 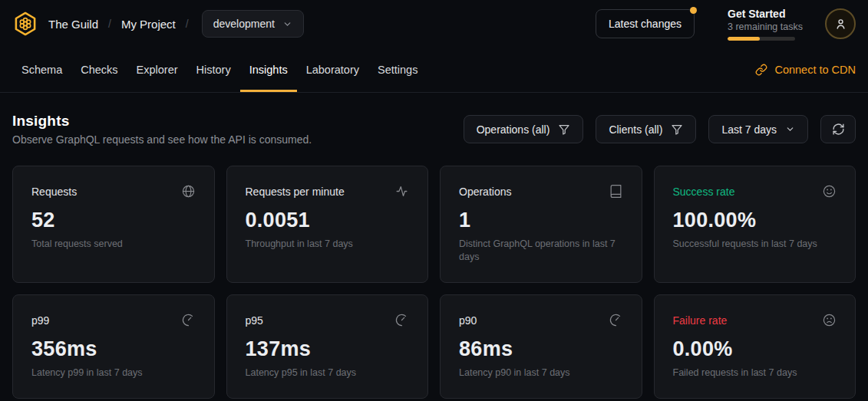 I want to click on stat-card-p90: p90 86ms Latency p90 in last 7 days, so click(x=541, y=347).